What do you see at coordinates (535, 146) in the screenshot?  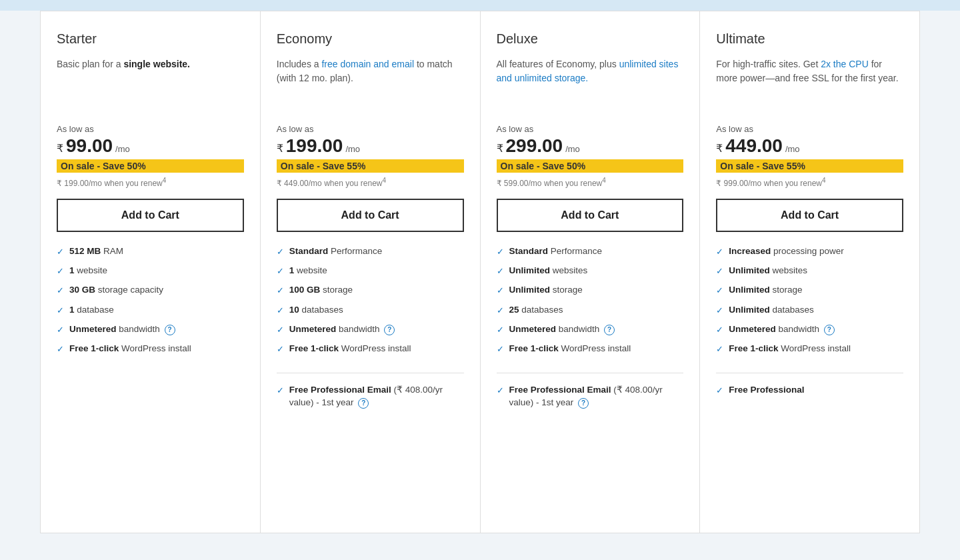 I see `price-amount-deluxe: 299.00` at bounding box center [535, 146].